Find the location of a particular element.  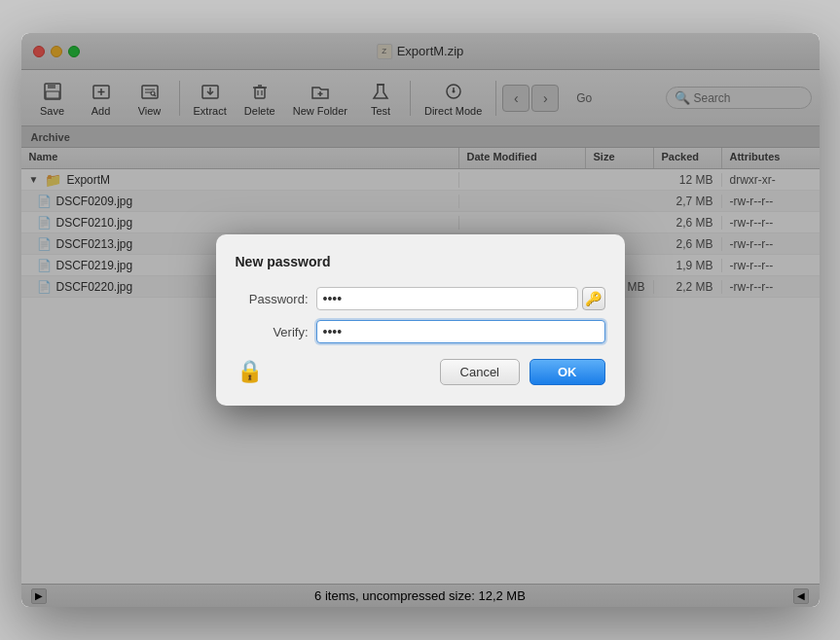

password-input-wrap: 🔑 is located at coordinates (461, 299).